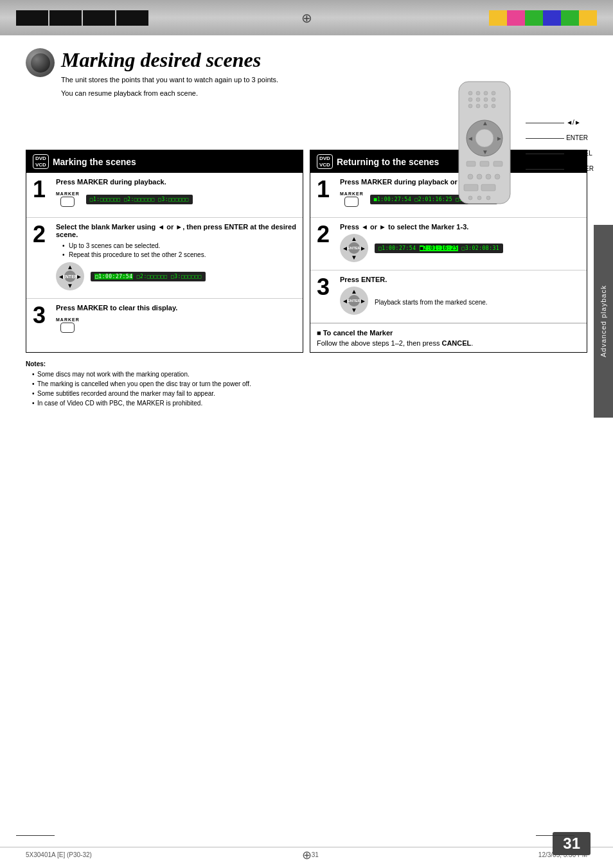 The height and width of the screenshot is (868, 613). I want to click on marker-button-icon-1: MARKER, so click(68, 199).